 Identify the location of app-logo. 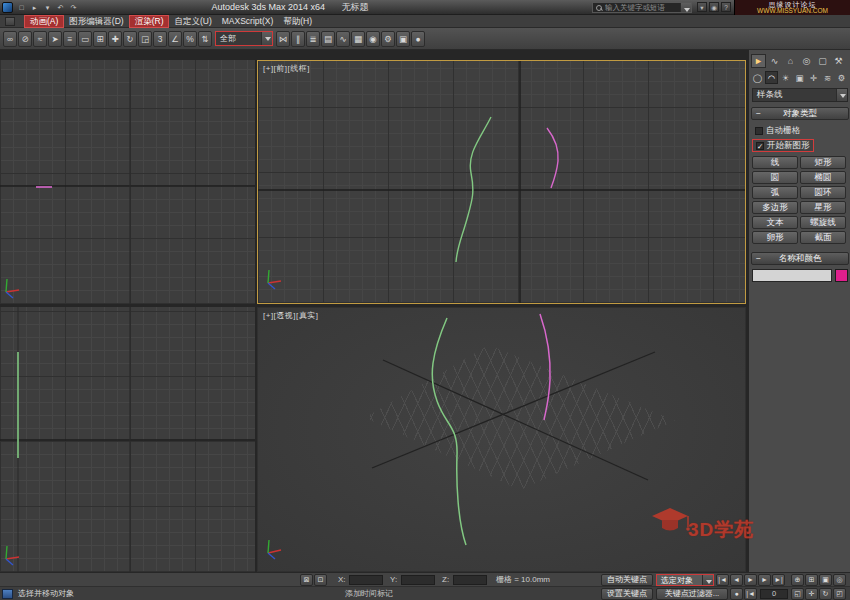
(8, 8).